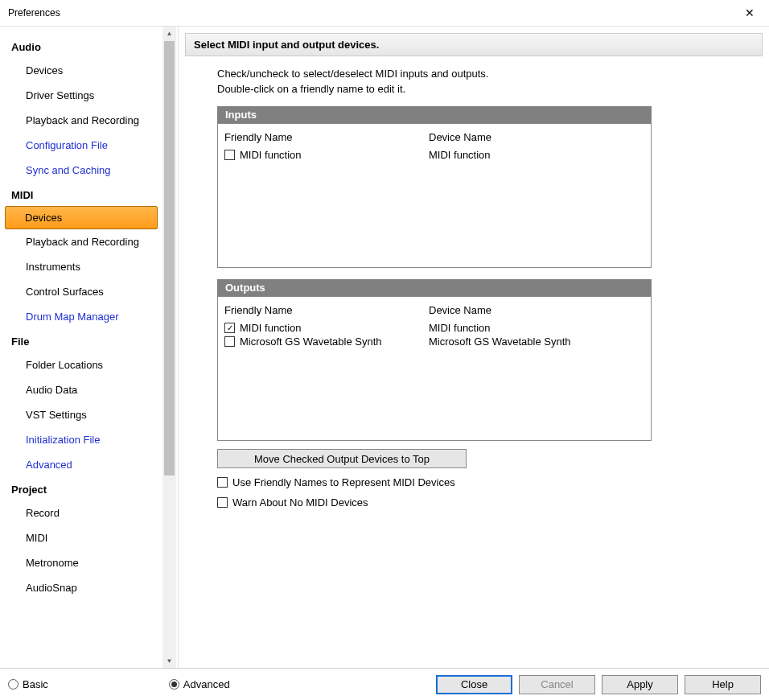 The width and height of the screenshot is (769, 700). Describe the element at coordinates (169, 661) in the screenshot. I see `scroll-down-icon: ▼` at that location.